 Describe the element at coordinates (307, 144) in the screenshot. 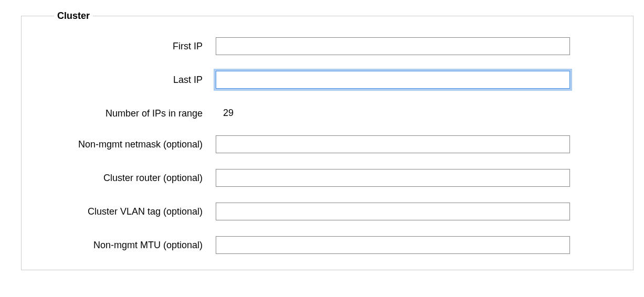

I see `non-mgmt-netmask-row: Non-mgmt netmask (optional)` at that location.